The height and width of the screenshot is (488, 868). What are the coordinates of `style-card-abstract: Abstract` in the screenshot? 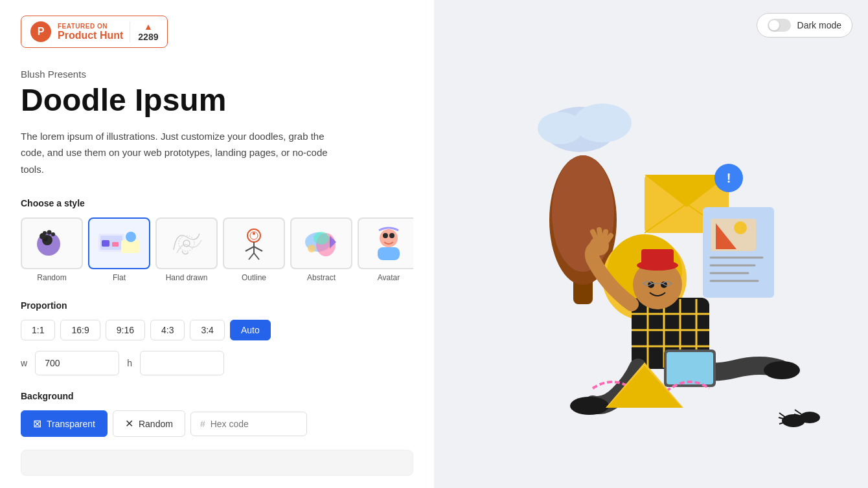 It's located at (321, 250).